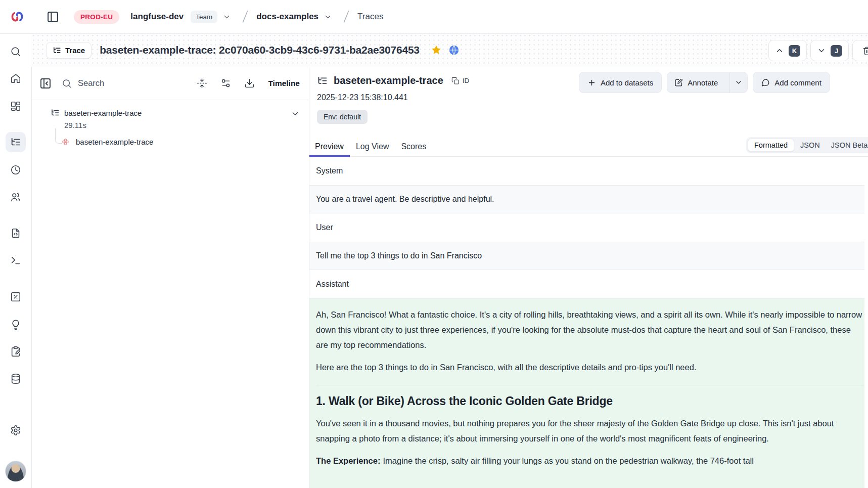  What do you see at coordinates (59, 136) in the screenshot?
I see `tree-connector-line` at bounding box center [59, 136].